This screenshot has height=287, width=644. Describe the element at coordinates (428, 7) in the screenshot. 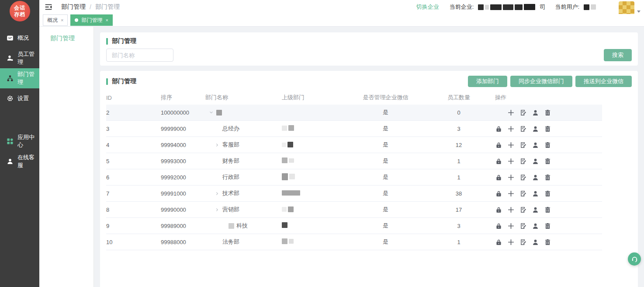

I see `switch-company-link: 切换企业` at that location.